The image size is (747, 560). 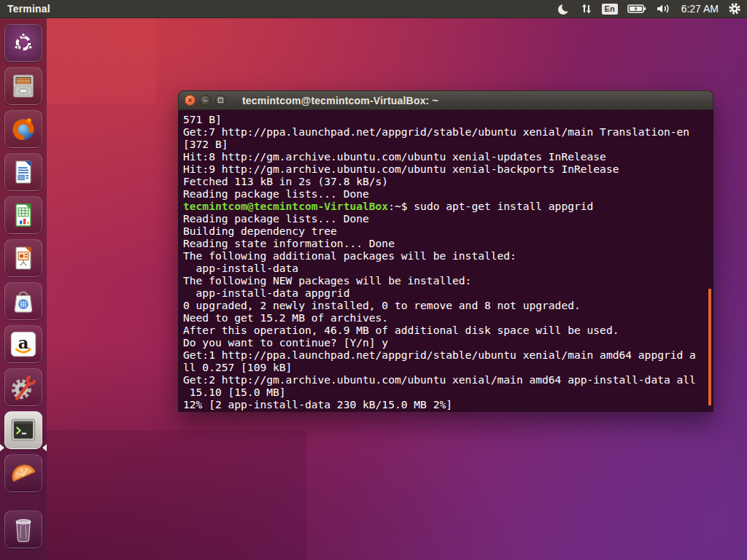 What do you see at coordinates (23, 258) in the screenshot?
I see `launcher-item-impress` at bounding box center [23, 258].